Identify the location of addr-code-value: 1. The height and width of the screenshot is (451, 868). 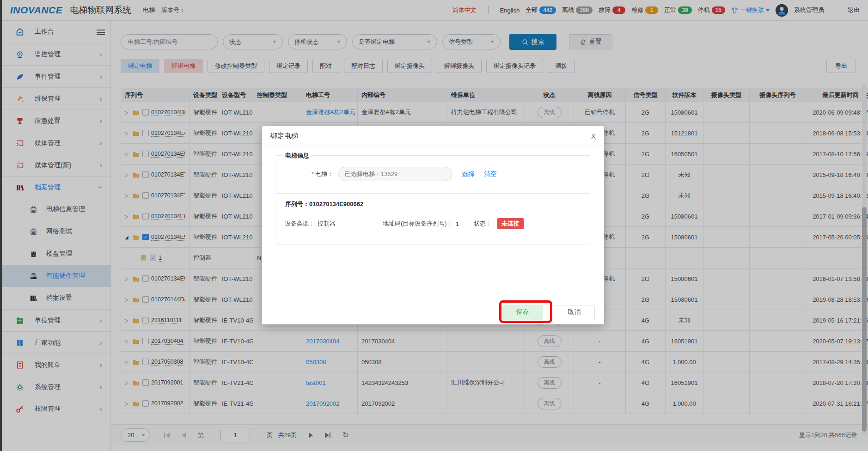
(458, 224).